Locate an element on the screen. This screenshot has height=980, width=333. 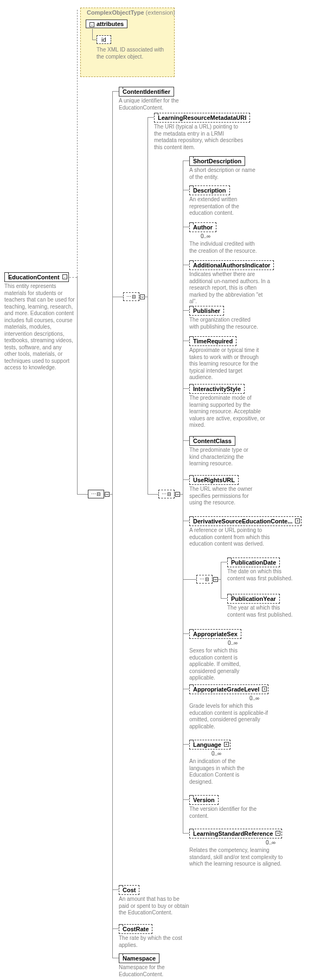
publication-date-node: PublicationDate is located at coordinates (254, 562).